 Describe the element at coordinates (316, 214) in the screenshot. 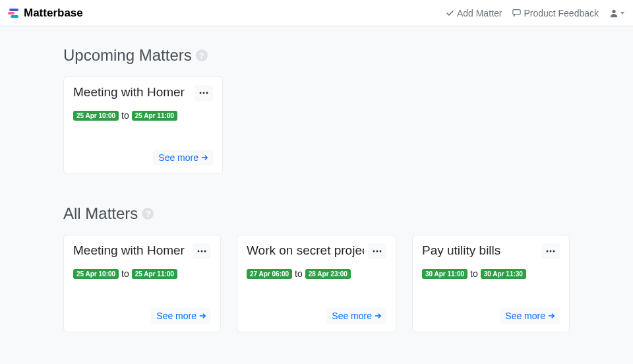

I see `all-section-title: All Matters ?` at that location.